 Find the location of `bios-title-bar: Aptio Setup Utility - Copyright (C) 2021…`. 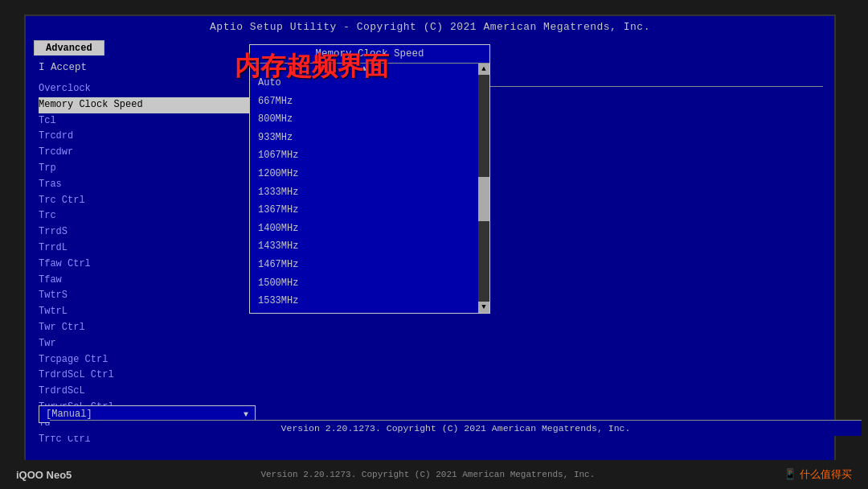

bios-title-bar: Aptio Setup Utility - Copyright (C) 2021… is located at coordinates (430, 26).